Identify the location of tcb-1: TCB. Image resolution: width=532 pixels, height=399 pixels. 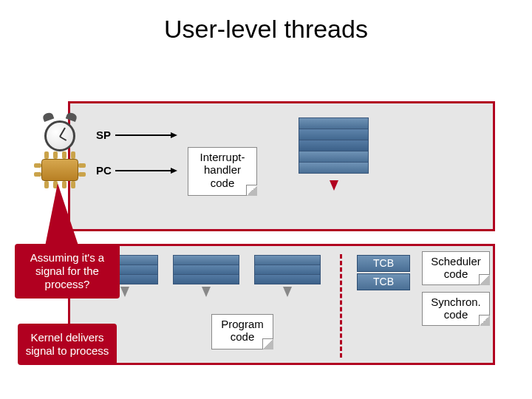
(383, 263).